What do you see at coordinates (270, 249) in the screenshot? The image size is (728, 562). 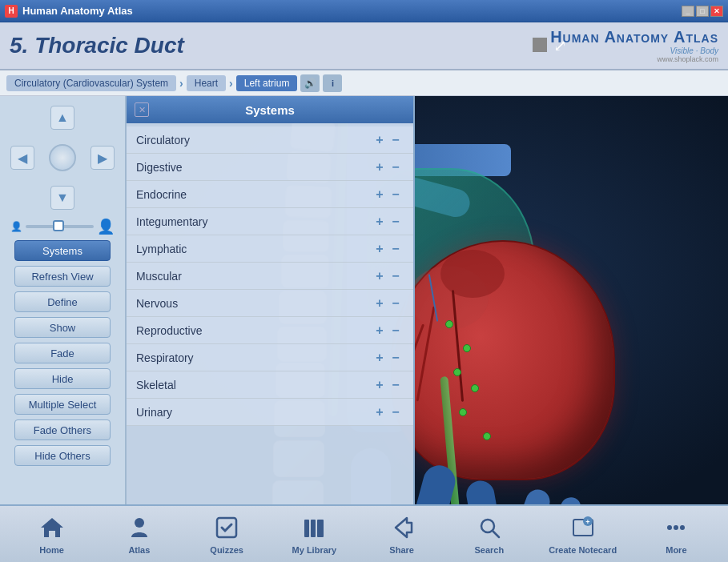 I see `system-row-lymphatic: Lymphatic+−` at bounding box center [270, 249].